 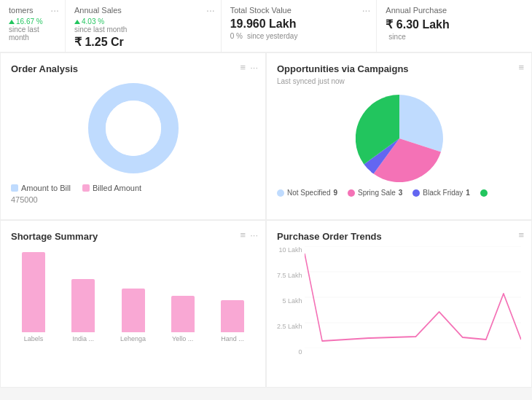 What do you see at coordinates (89, 22) in the screenshot?
I see `stat-annual-sales-change: 4.03 %` at bounding box center [89, 22].